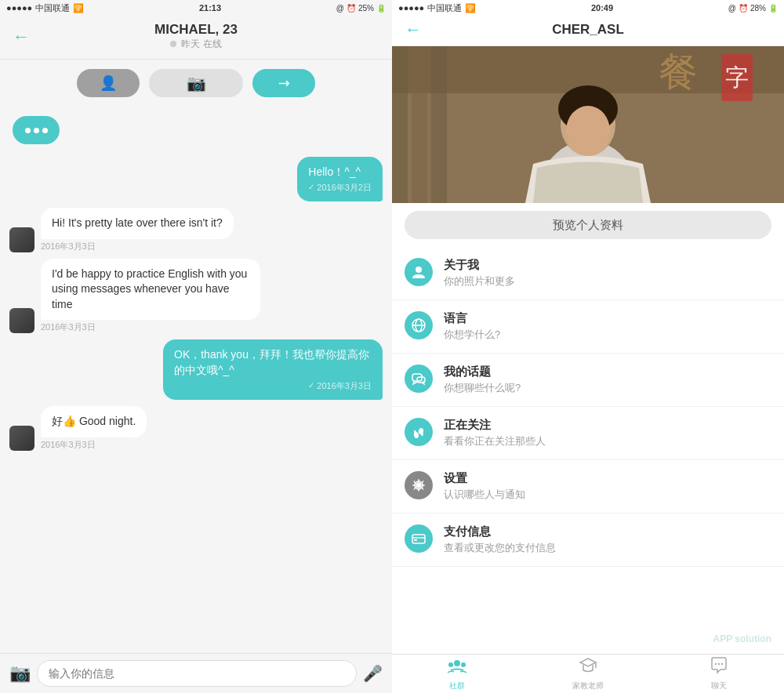 Image resolution: width=784 pixels, height=693 pixels. What do you see at coordinates (20, 673) in the screenshot?
I see `camera-button: 📷` at bounding box center [20, 673].